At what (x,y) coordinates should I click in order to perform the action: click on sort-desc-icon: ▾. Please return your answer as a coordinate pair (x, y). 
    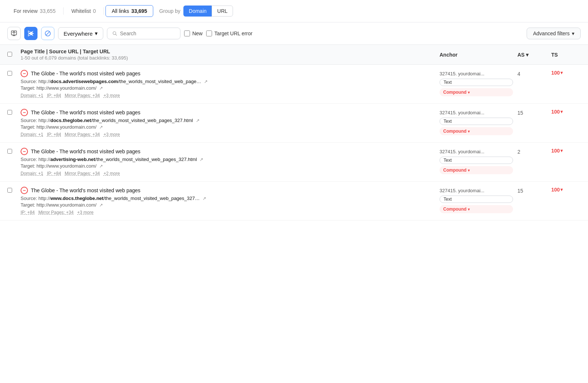
    Looking at the image, I should click on (527, 55).